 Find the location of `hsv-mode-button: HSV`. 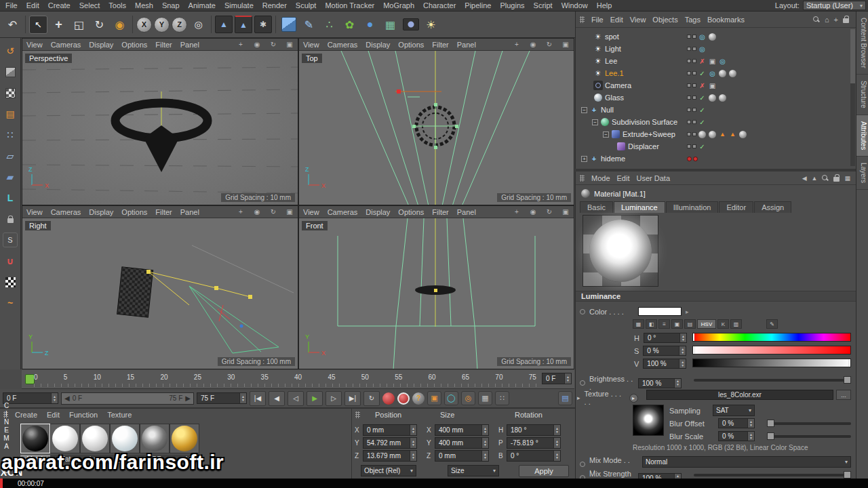

hsv-mode-button: HSV is located at coordinates (707, 324).